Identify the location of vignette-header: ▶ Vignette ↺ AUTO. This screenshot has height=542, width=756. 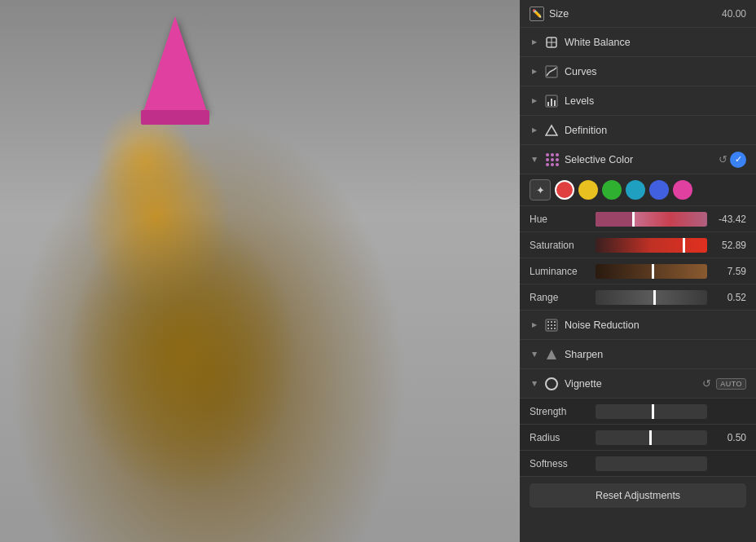
(638, 384).